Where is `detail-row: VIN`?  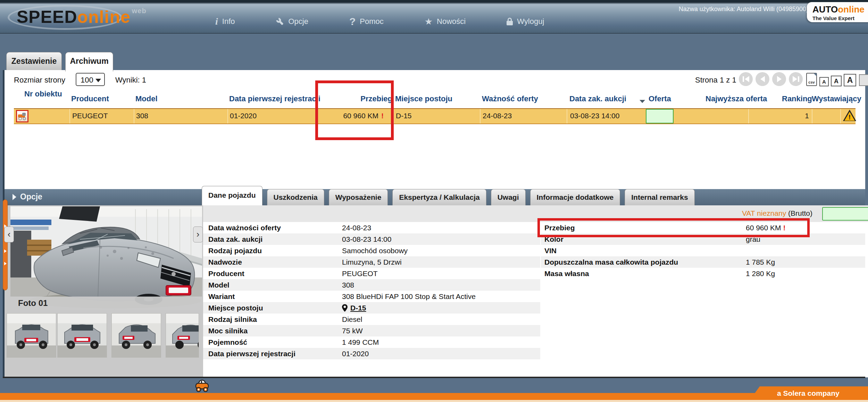
detail-row: VIN is located at coordinates (703, 250).